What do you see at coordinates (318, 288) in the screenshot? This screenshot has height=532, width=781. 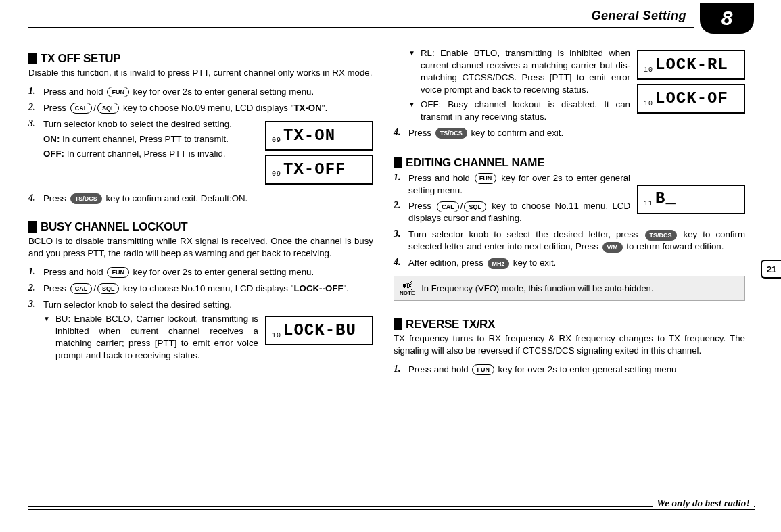 I see `bold-text: LOCK--OFF` at bounding box center [318, 288].